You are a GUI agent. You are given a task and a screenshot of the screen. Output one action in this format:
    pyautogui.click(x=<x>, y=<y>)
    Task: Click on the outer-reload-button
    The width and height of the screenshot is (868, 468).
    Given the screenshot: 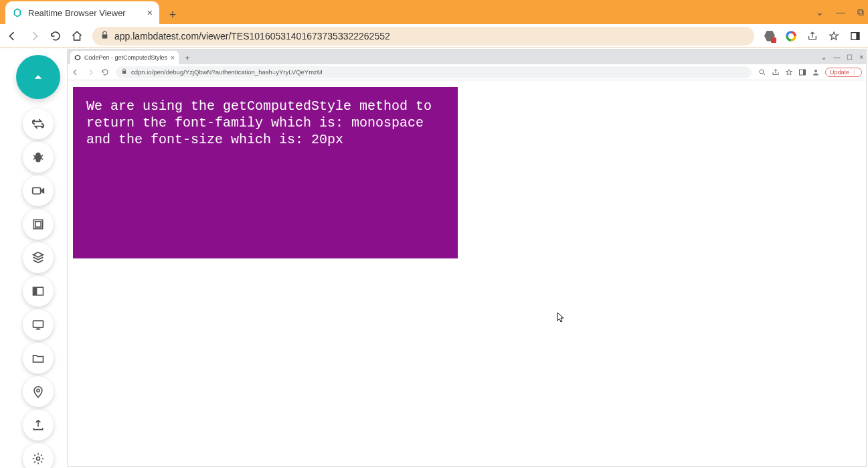 What is the action you would take?
    pyautogui.click(x=56, y=36)
    